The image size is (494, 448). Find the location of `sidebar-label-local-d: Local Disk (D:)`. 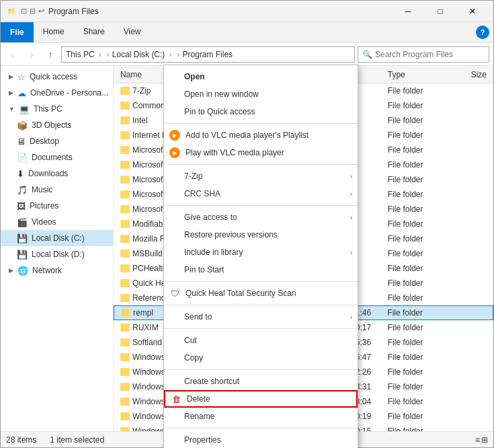

sidebar-label-local-d: Local Disk (D:) is located at coordinates (58, 254).